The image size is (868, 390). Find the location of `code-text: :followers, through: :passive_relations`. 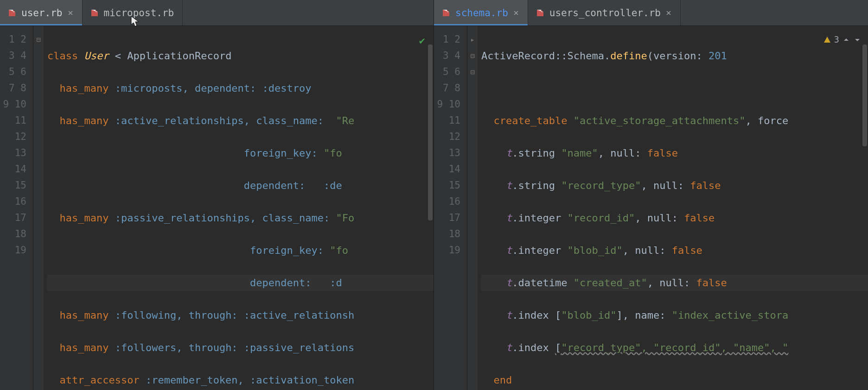

code-text: :followers, through: :passive_relations is located at coordinates (231, 347).